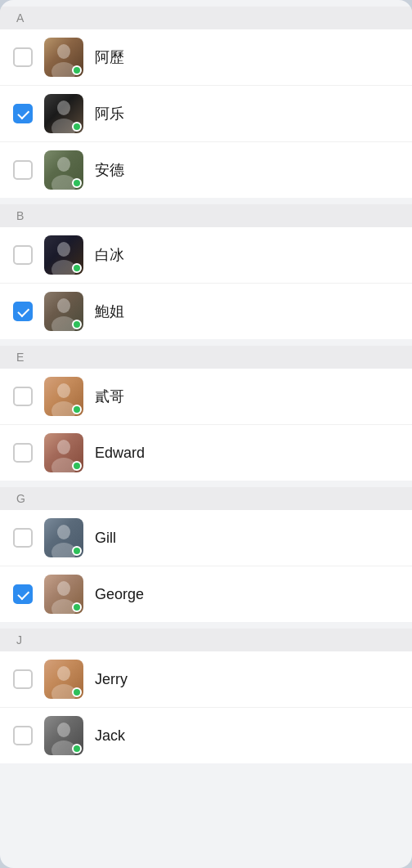 The image size is (412, 868). What do you see at coordinates (110, 57) in the screenshot?
I see `contact-name: 阿歷` at bounding box center [110, 57].